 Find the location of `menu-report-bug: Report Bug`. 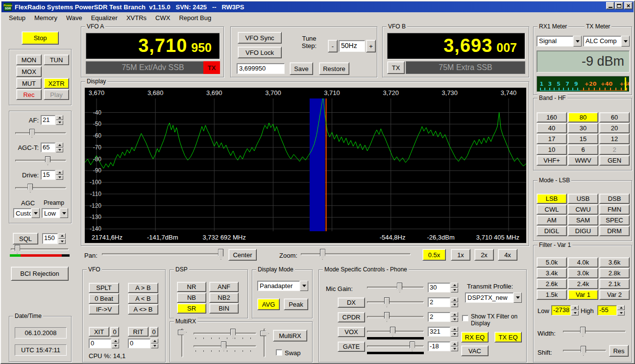

menu-report-bug: Report Bug is located at coordinates (195, 18).